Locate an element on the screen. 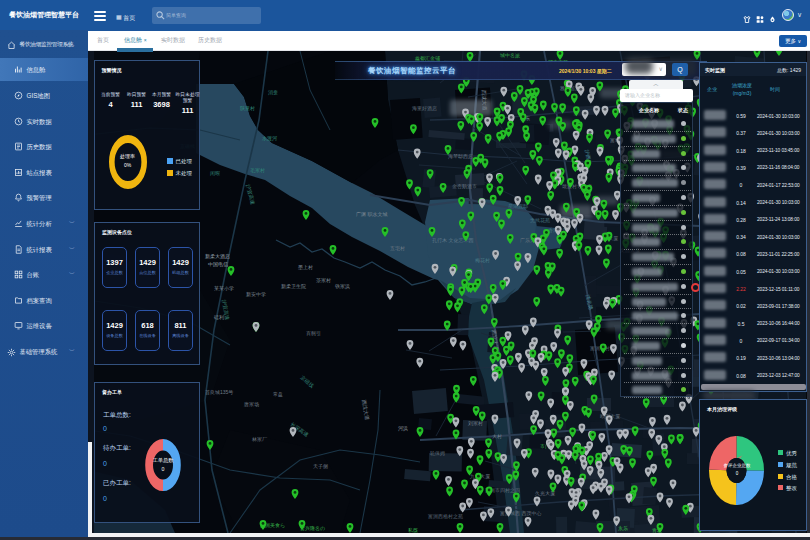 The image size is (810, 540). svg-text: 消蚕 is located at coordinates (273, 92).